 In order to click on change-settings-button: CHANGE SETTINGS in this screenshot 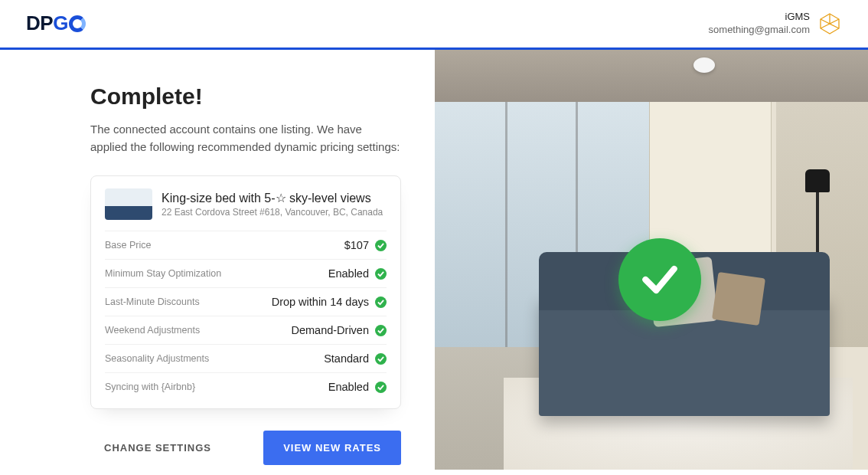, I will do `click(158, 447)`.